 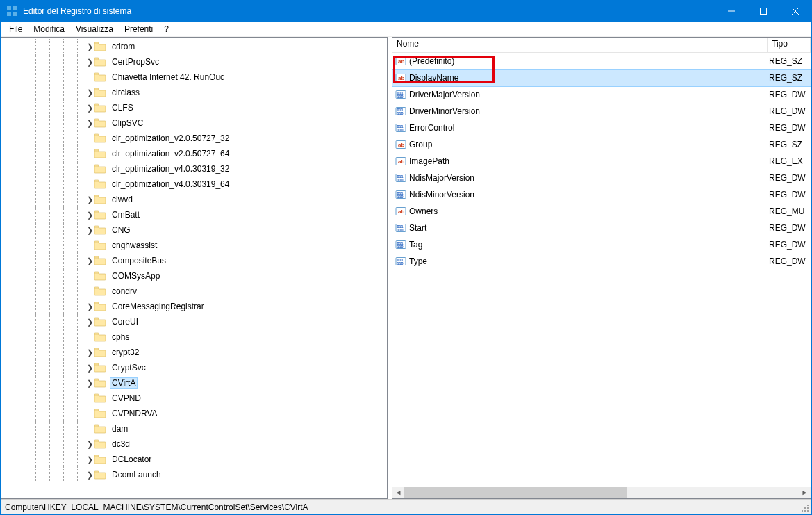 I want to click on tree-item: clr_optimization_v2.0.50727_64, so click(x=194, y=154).